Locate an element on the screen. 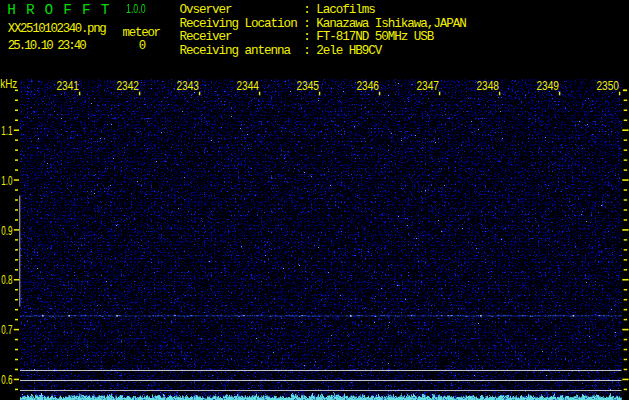  svg-text: 2345 is located at coordinates (308, 86).